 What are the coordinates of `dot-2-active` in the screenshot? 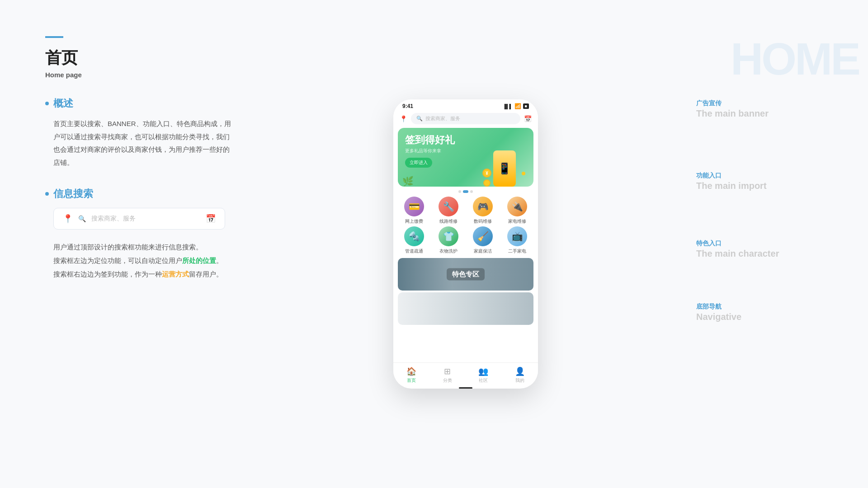 It's located at (466, 192).